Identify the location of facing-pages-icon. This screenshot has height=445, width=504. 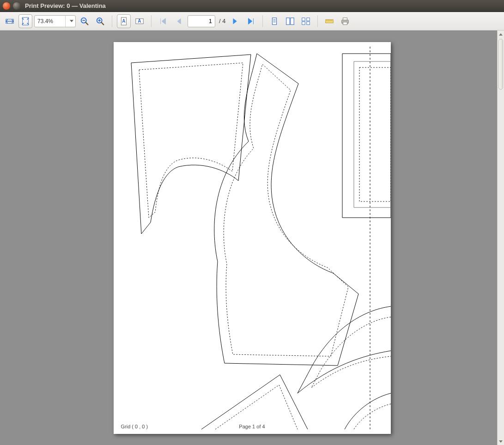
(290, 21).